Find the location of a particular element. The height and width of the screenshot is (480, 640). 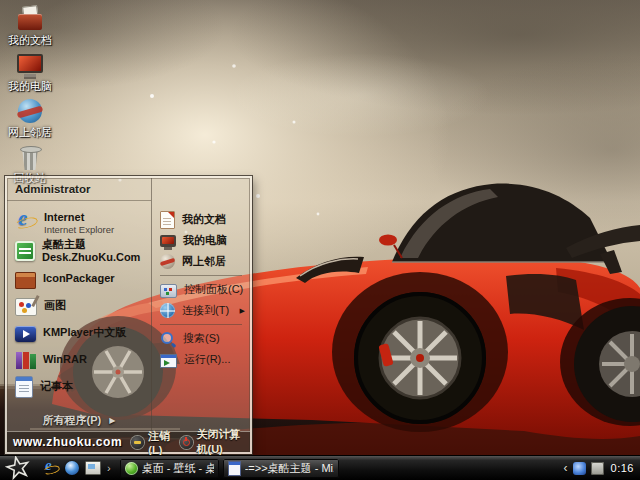

log-off-button: 注销(L) is located at coordinates (150, 442).